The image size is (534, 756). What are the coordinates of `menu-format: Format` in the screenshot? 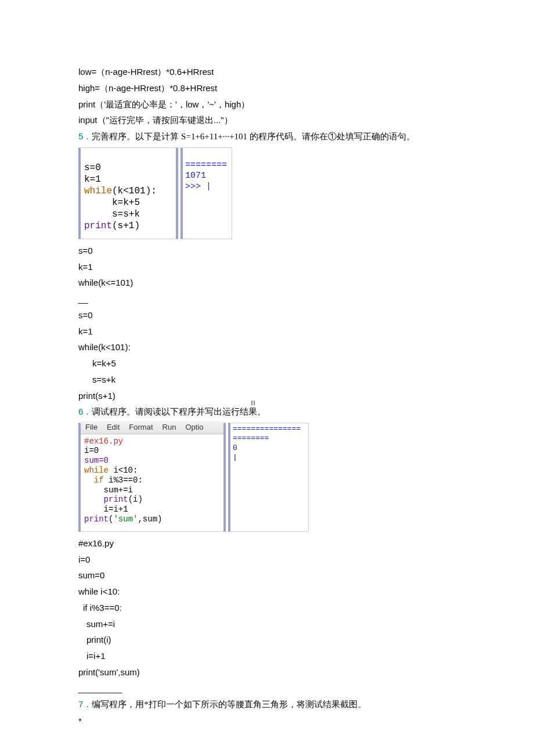 It's located at (140, 427).